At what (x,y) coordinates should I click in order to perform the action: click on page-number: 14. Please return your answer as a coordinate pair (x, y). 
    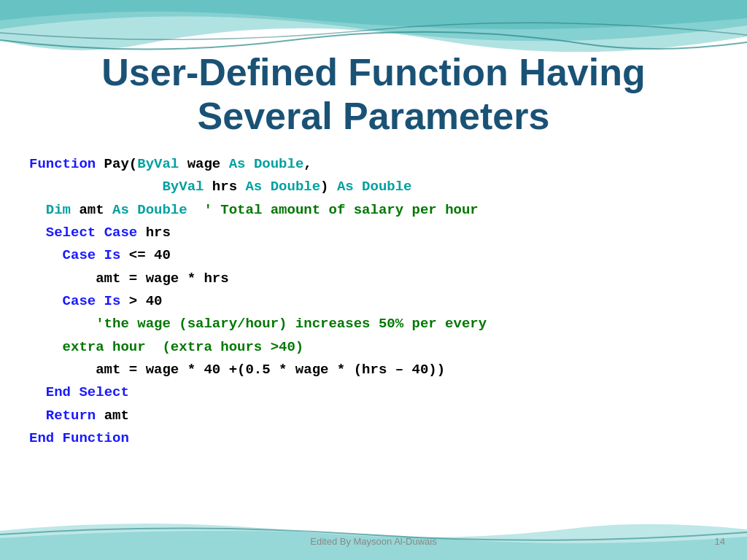
    Looking at the image, I should click on (720, 541).